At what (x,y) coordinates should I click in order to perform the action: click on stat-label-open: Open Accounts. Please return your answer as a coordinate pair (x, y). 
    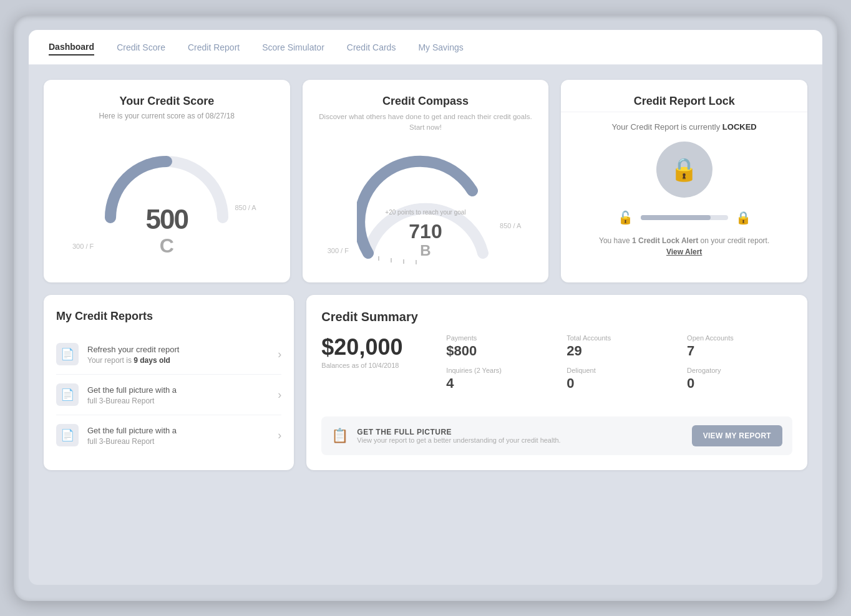
    Looking at the image, I should click on (740, 338).